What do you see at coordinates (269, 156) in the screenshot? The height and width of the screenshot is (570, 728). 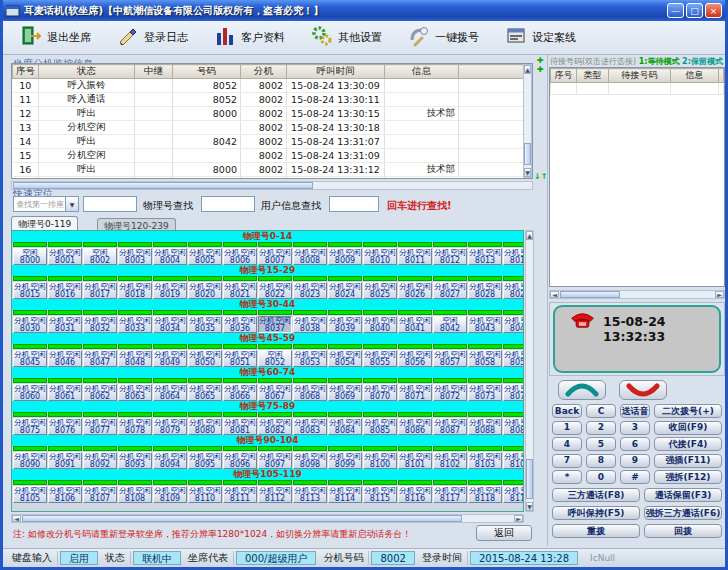 I see `monitor-row: 15分机空闲800215-08-24 13:31:09` at bounding box center [269, 156].